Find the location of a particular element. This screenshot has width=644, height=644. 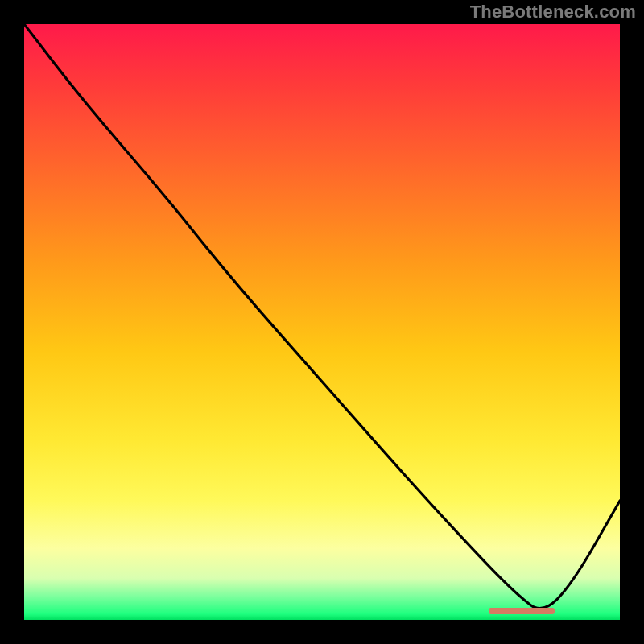

optimal-range-marker is located at coordinates (522, 611).